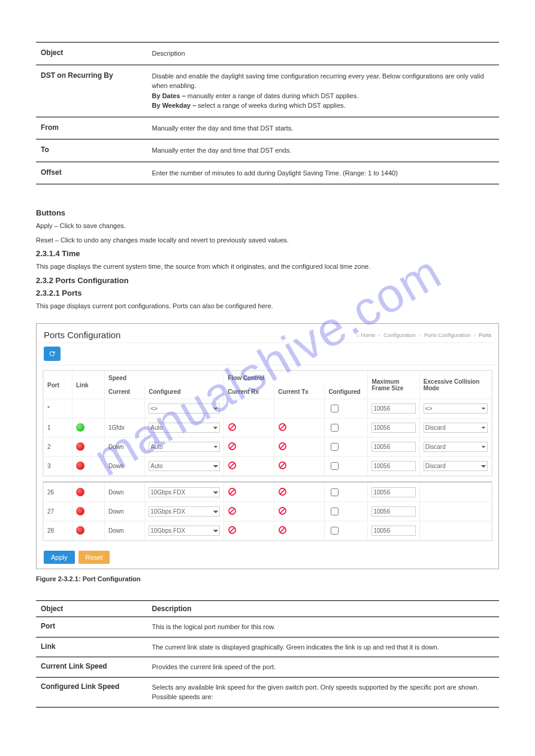  Describe the element at coordinates (92, 692) in the screenshot. I see `row-label: Configured Link Speed` at that location.